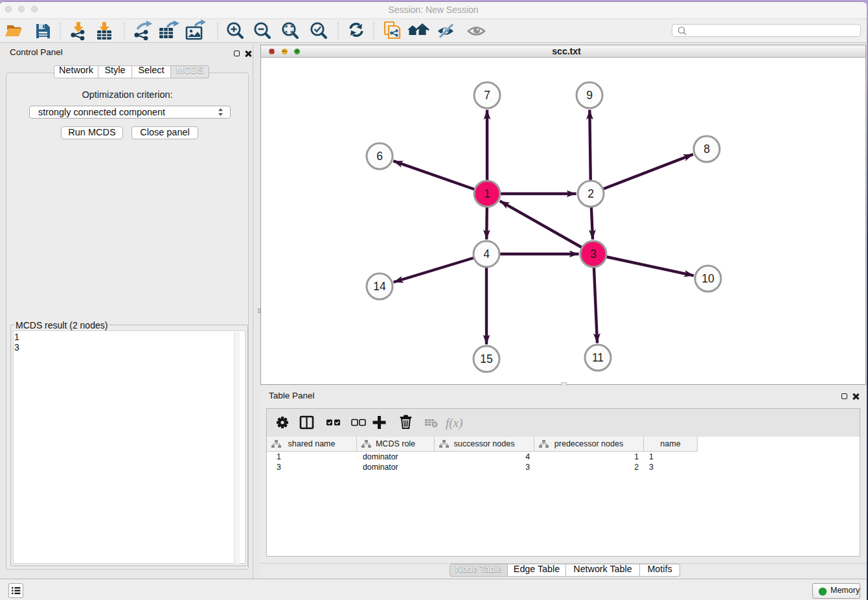 This screenshot has width=868, height=600. I want to click on svg-text: 11, so click(598, 358).